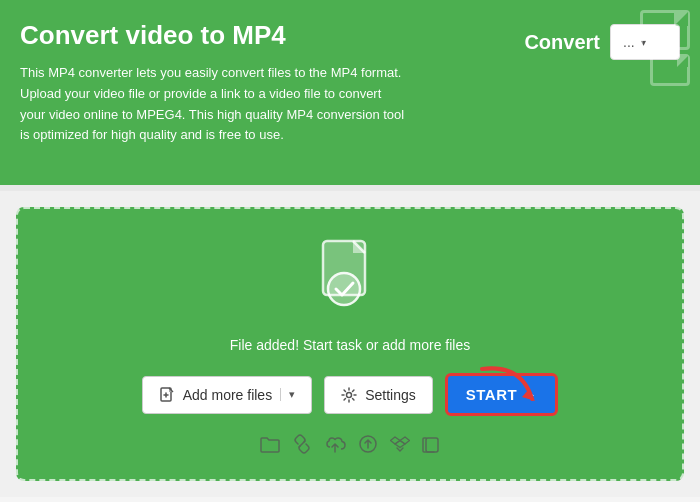  I want to click on file-icon-wrapper, so click(350, 281).